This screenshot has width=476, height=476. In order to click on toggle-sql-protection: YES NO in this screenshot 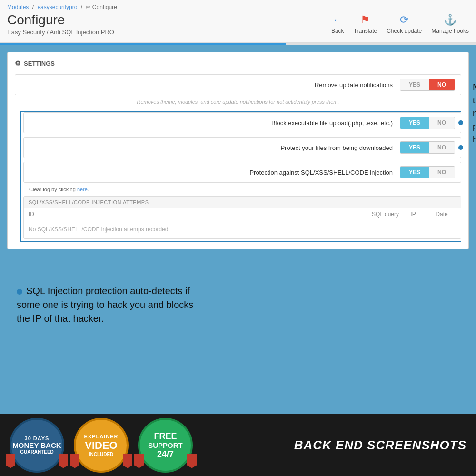, I will do `click(427, 172)`.